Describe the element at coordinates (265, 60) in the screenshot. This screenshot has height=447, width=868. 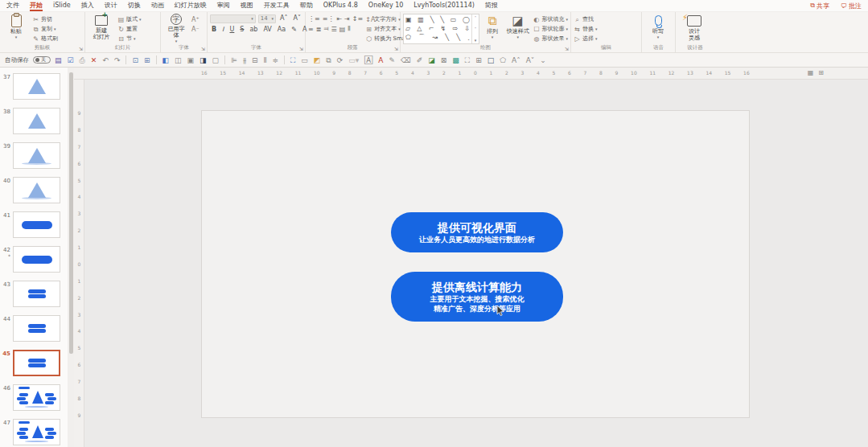
I see `qat-distribute-h-icon: ⫴` at that location.